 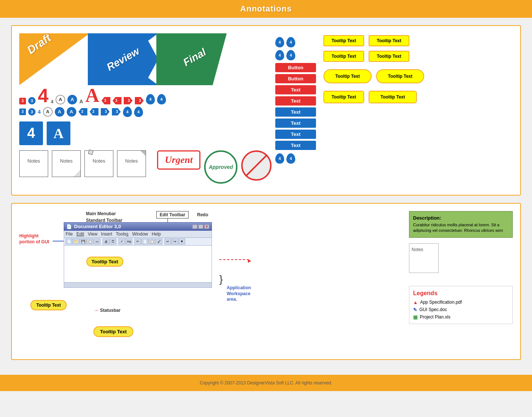 I want to click on label-main-menubar: Main Menubar, so click(x=101, y=214).